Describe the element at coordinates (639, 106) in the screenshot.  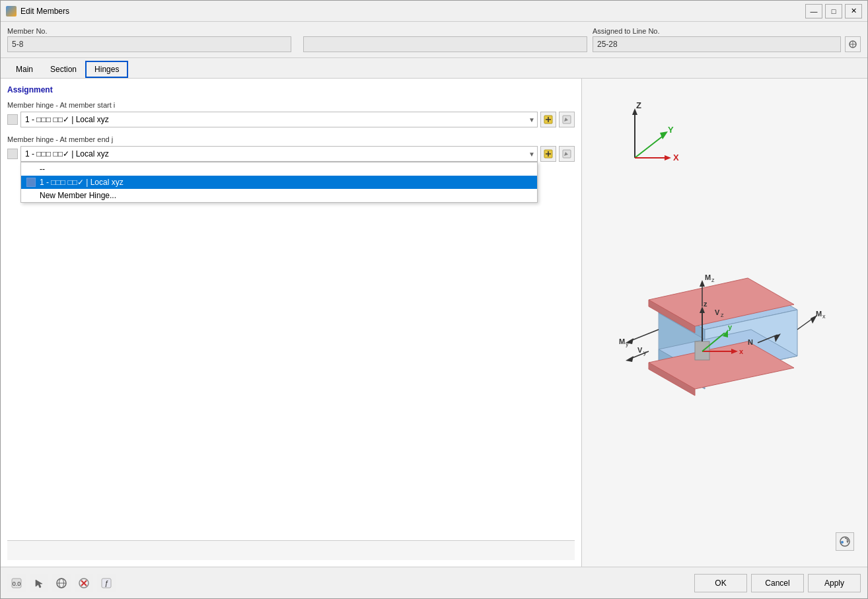
I see `svg-text: Z` at that location.